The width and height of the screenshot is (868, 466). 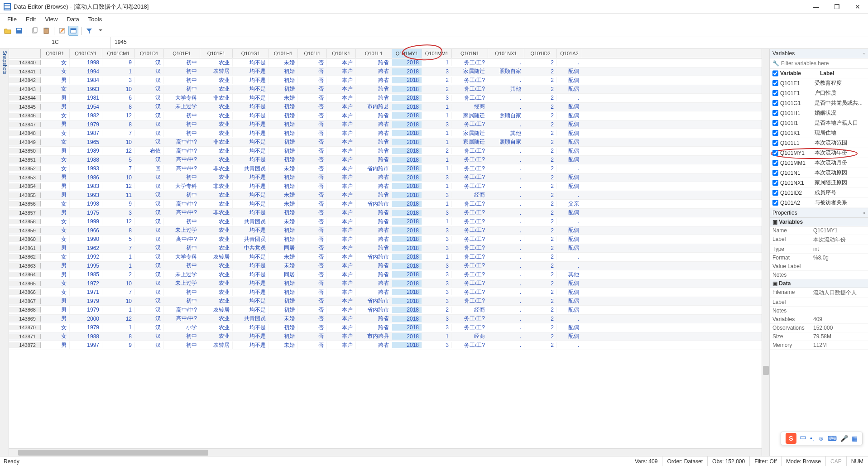 I want to click on cell: 未婚, so click(x=283, y=195).